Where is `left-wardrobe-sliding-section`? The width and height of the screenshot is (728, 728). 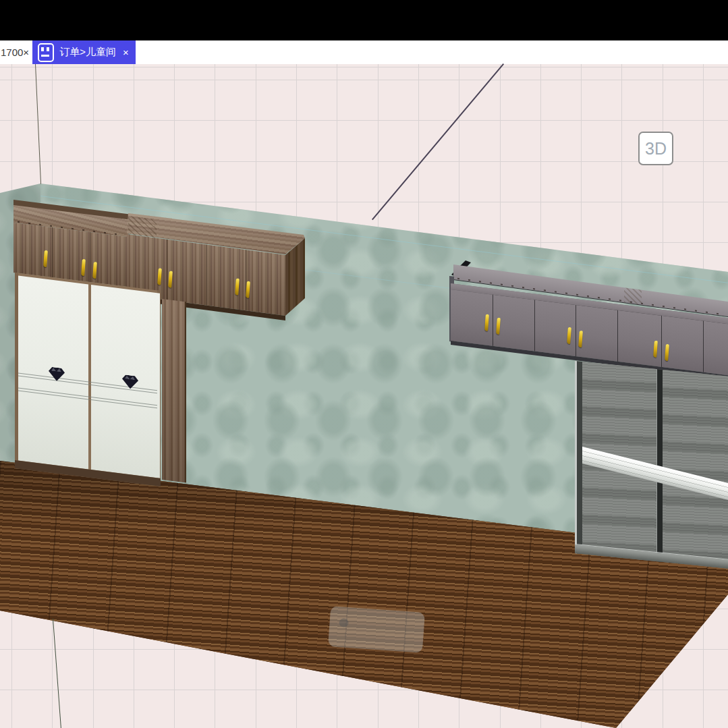 left-wardrobe-sliding-section is located at coordinates (88, 379).